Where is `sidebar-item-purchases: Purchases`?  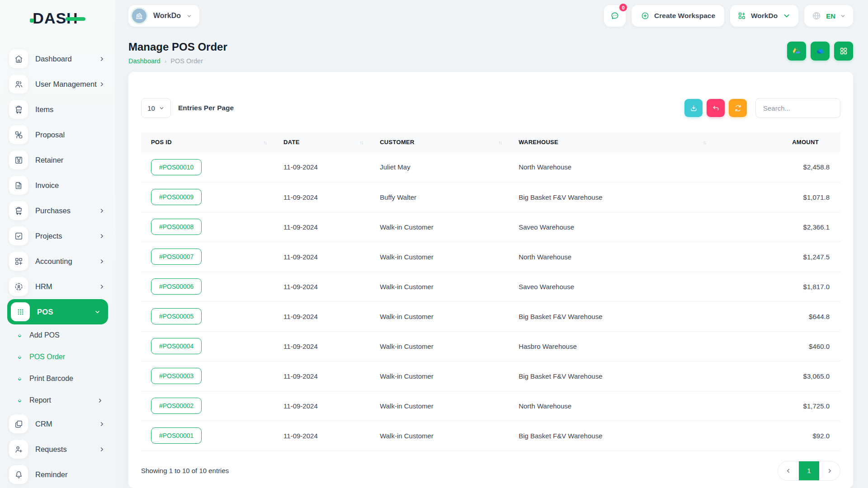
sidebar-item-purchases: Purchases is located at coordinates (58, 211).